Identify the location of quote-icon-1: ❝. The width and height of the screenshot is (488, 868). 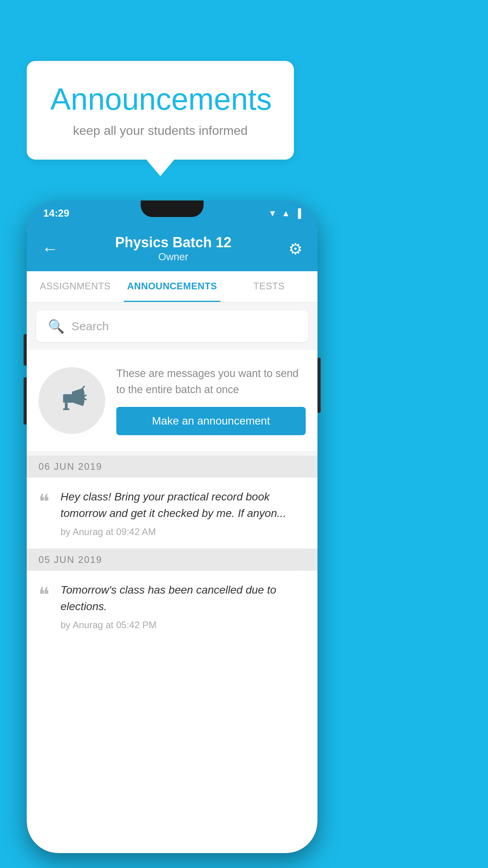
(44, 502).